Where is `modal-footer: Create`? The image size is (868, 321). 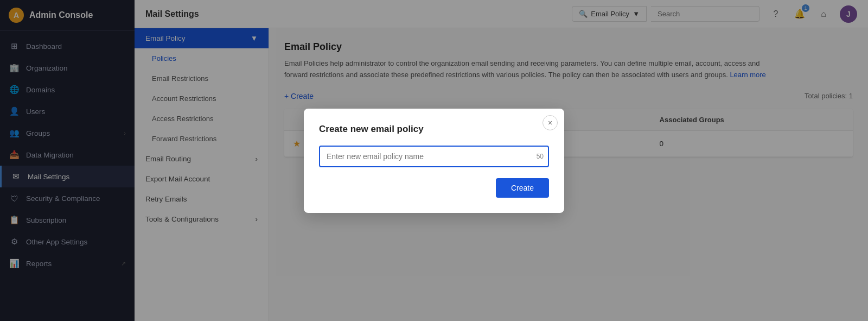
modal-footer: Create is located at coordinates (434, 188).